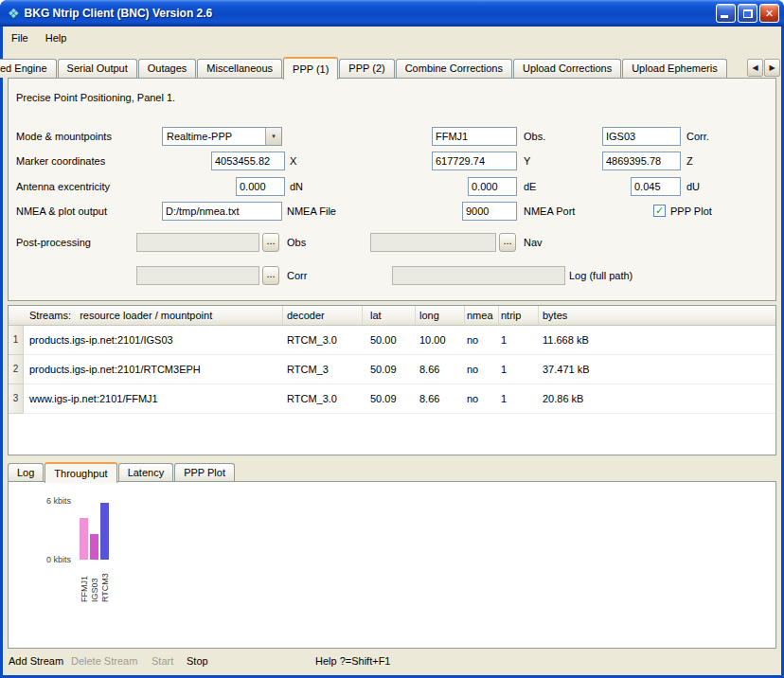 The image size is (784, 678). What do you see at coordinates (440, 340) in the screenshot?
I see `cell-long: 10.00` at bounding box center [440, 340].